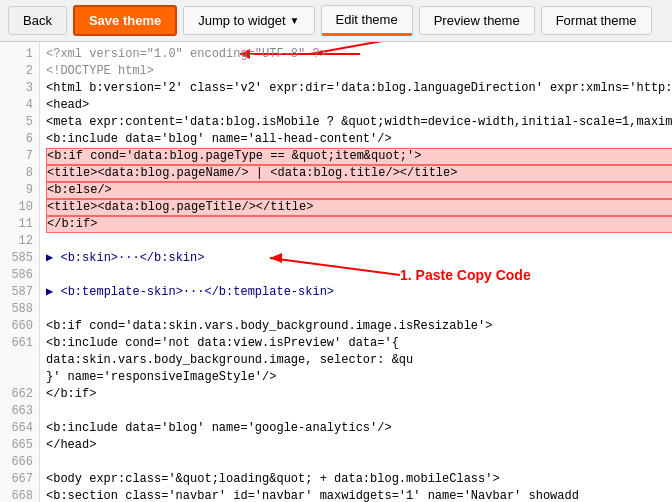 The width and height of the screenshot is (672, 502). Describe the element at coordinates (20, 428) in the screenshot. I see `line-number: 664` at that location.